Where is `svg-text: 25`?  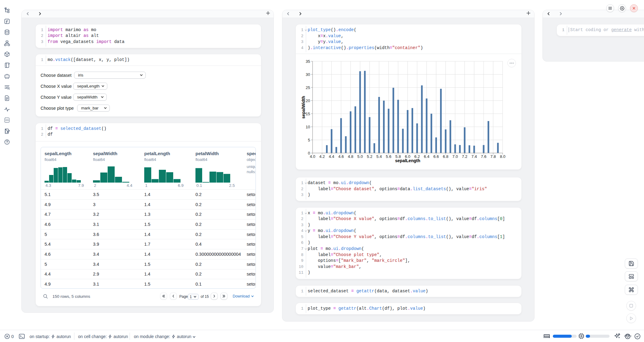 svg-text: 25 is located at coordinates (308, 88).